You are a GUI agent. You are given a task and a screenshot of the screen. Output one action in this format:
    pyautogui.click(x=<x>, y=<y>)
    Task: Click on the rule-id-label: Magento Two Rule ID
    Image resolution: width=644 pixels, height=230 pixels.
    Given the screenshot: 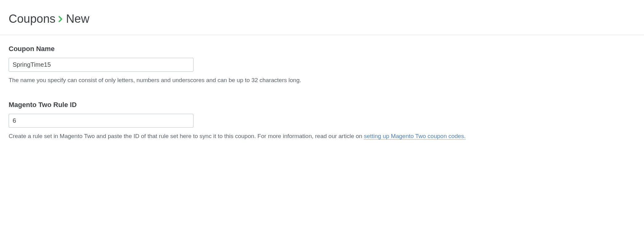 What is the action you would take?
    pyautogui.click(x=322, y=105)
    